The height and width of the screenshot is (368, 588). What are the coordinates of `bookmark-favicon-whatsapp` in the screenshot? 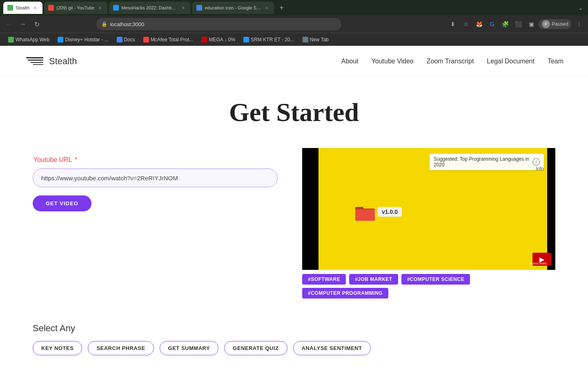 It's located at (11, 40).